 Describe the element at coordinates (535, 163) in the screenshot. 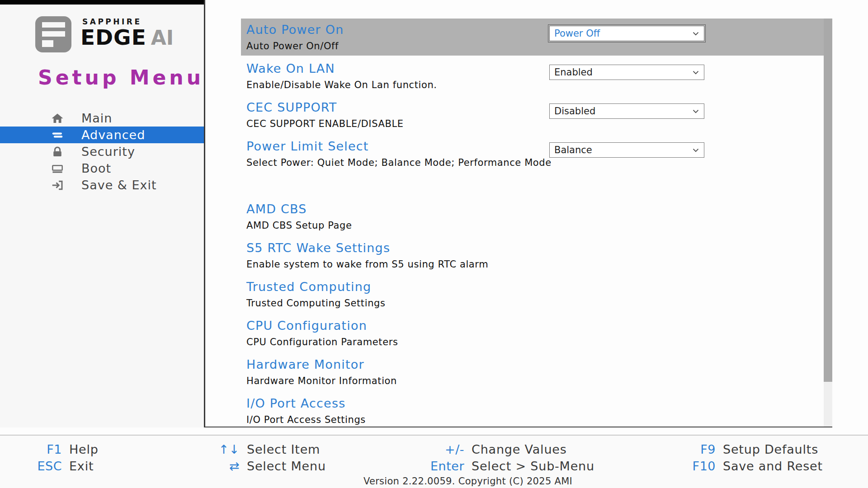

I see `setting-description: Select Power: Quiet Mode; Balance Mode; …` at that location.